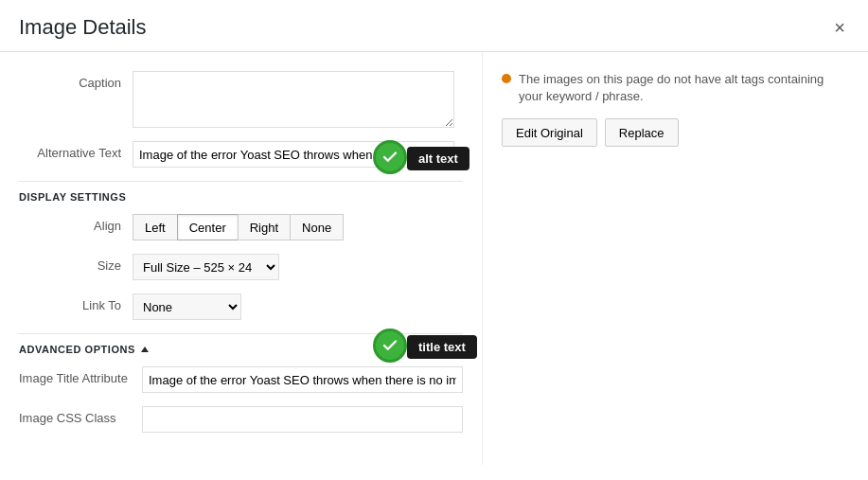 Image resolution: width=868 pixels, height=480 pixels. What do you see at coordinates (206, 267) in the screenshot?
I see `size-select: Full Size – 525 × 24 Thumbnail Medium La…` at bounding box center [206, 267].